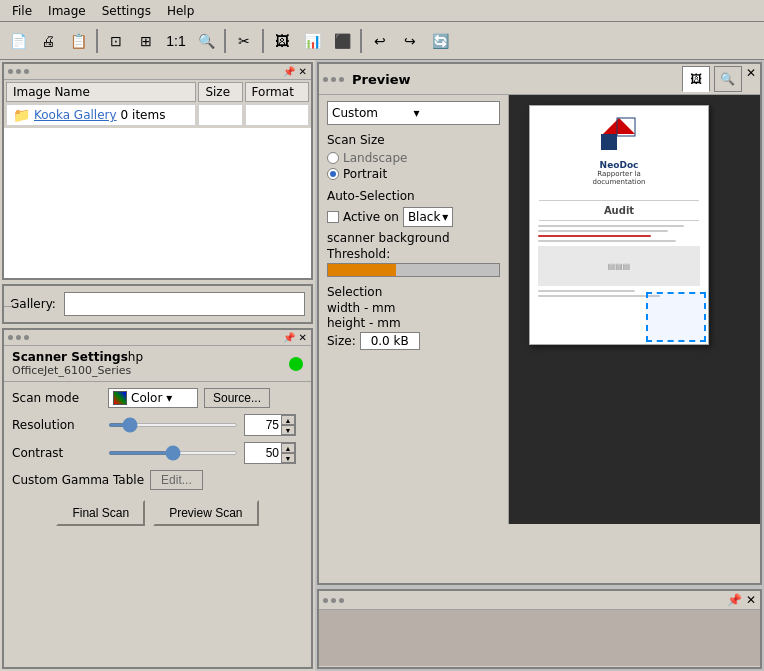 This screenshot has width=764, height=671. Describe the element at coordinates (751, 79) in the screenshot. I see `preview-close-icon: ✕` at that location.